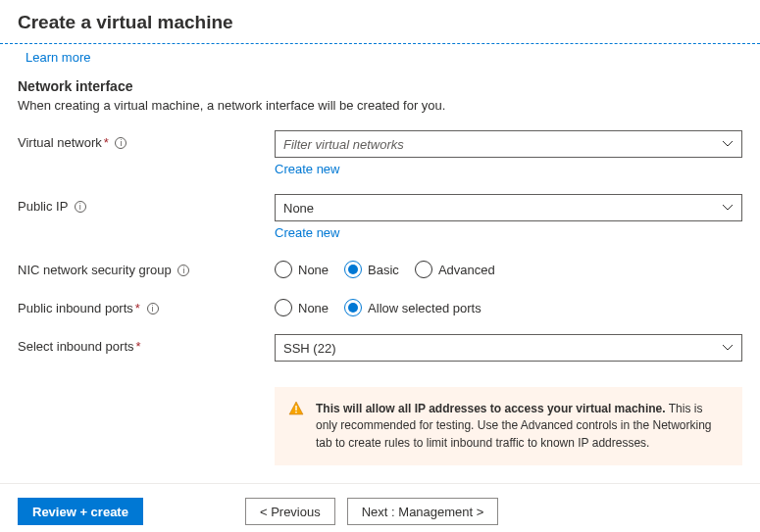  I want to click on label-select-ports: Select inbound ports, so click(76, 347).